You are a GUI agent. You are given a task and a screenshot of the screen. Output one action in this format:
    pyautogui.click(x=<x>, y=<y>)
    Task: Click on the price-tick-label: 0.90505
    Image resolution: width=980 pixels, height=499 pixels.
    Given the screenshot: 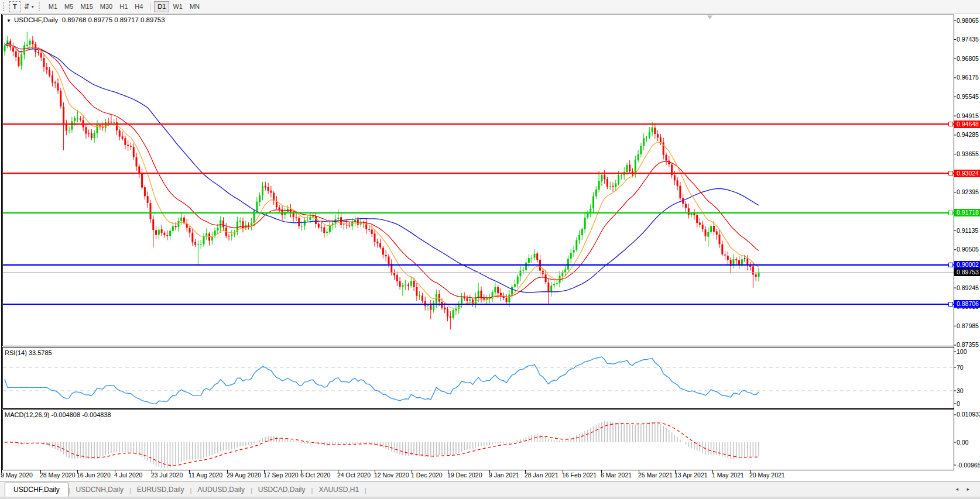 What is the action you would take?
    pyautogui.click(x=968, y=249)
    